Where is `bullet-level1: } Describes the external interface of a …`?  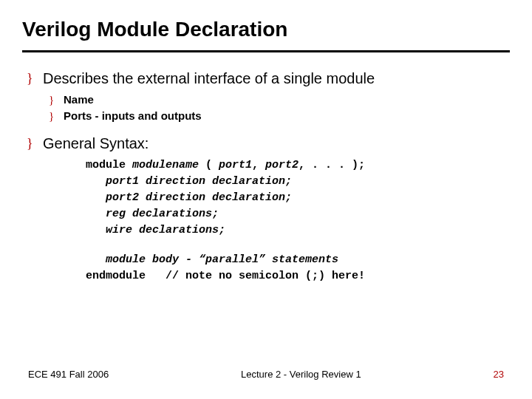
bullet-level1: } Describes the external interface of a … is located at coordinates (268, 78).